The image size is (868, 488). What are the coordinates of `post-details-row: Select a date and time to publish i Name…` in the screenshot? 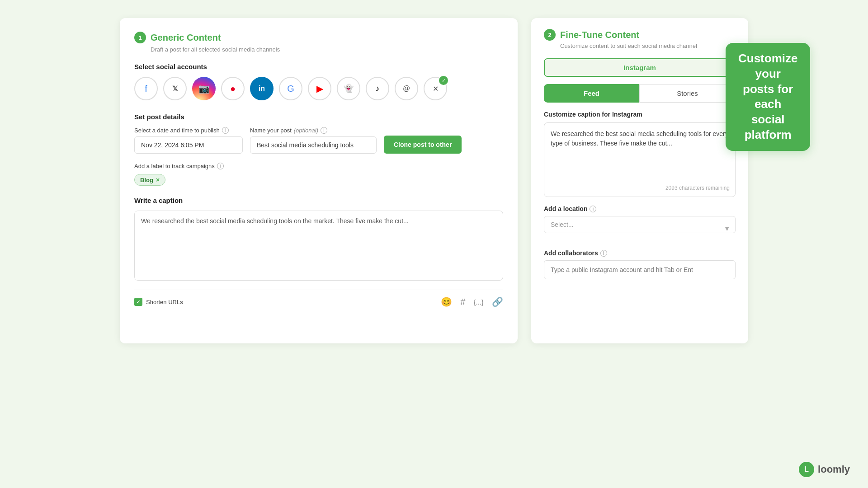 It's located at (319, 140).